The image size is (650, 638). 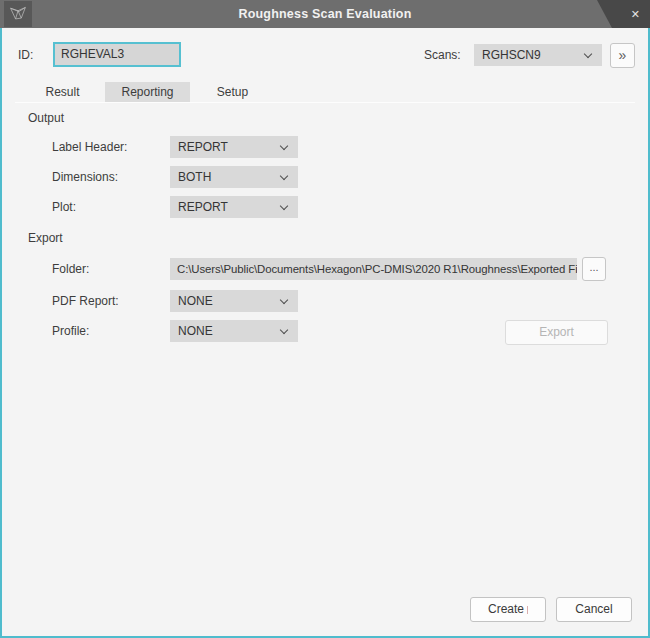 What do you see at coordinates (194, 177) in the screenshot?
I see `dimensions-value: BOTH` at bounding box center [194, 177].